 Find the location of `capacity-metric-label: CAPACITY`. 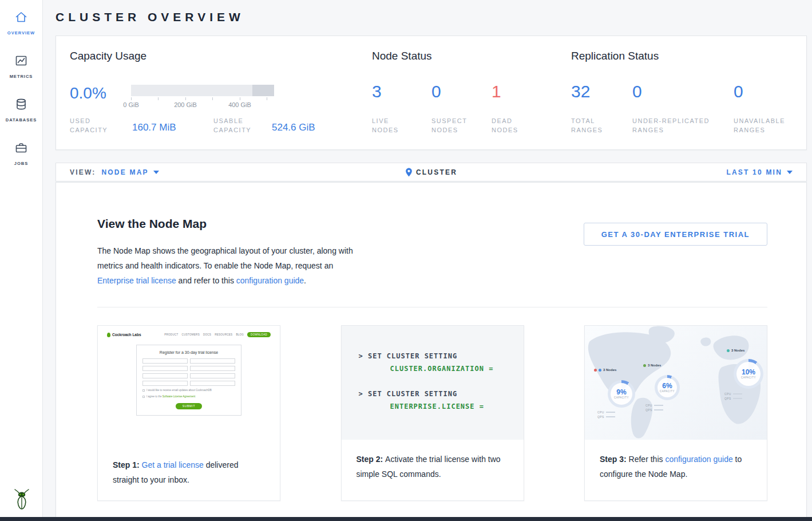

capacity-metric-label: CAPACITY is located at coordinates (748, 378).